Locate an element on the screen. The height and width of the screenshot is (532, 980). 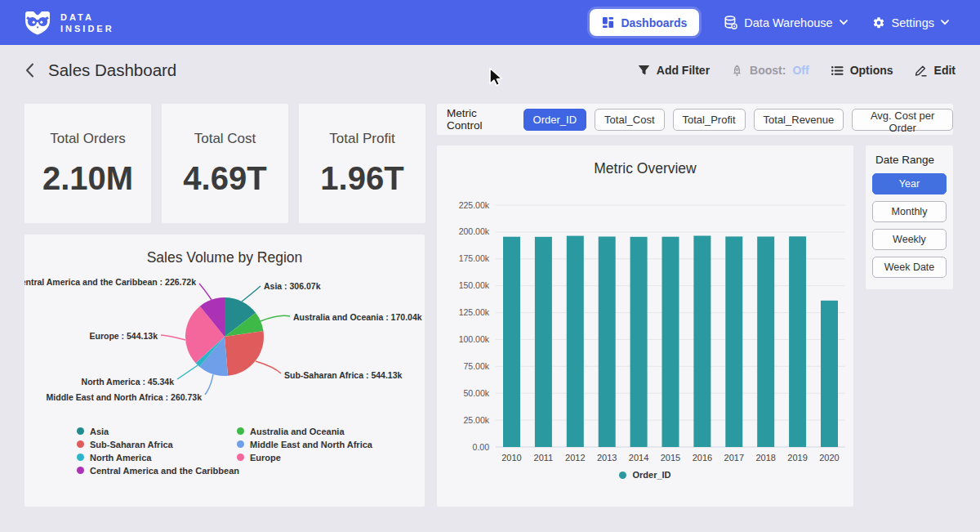
dashboards-button: Dashboards is located at coordinates (644, 23).